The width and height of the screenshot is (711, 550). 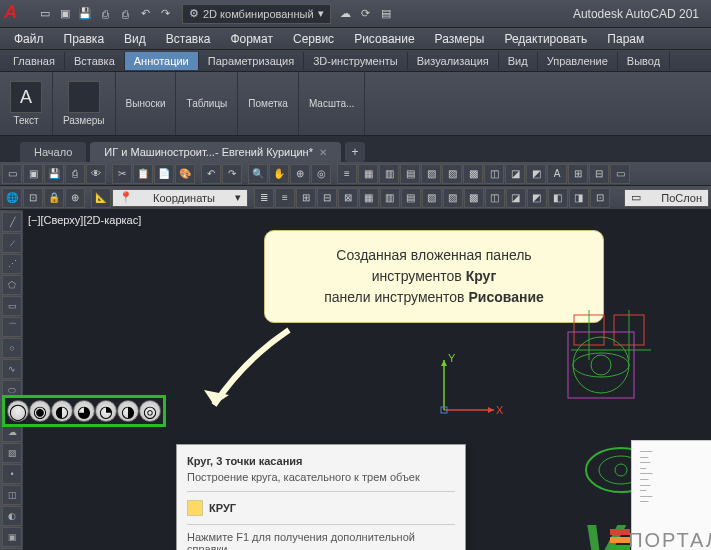 I want to click on tb-icon: A, so click(x=557, y=174).